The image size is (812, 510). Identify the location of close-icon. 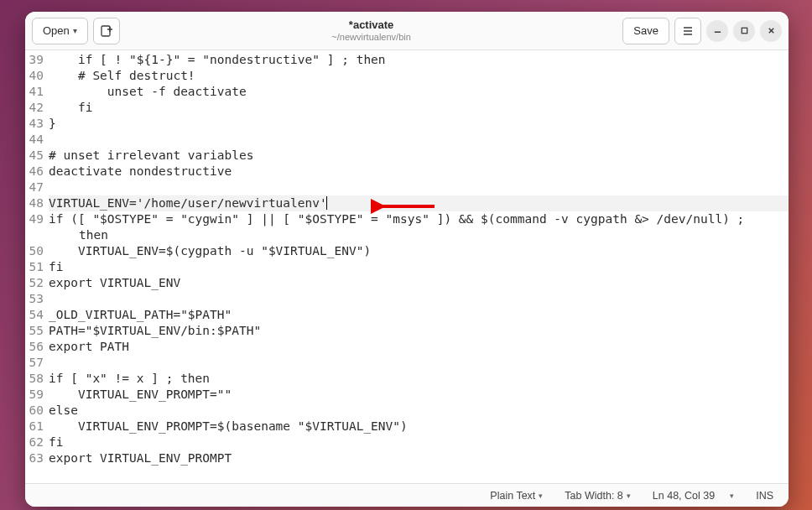
(772, 30).